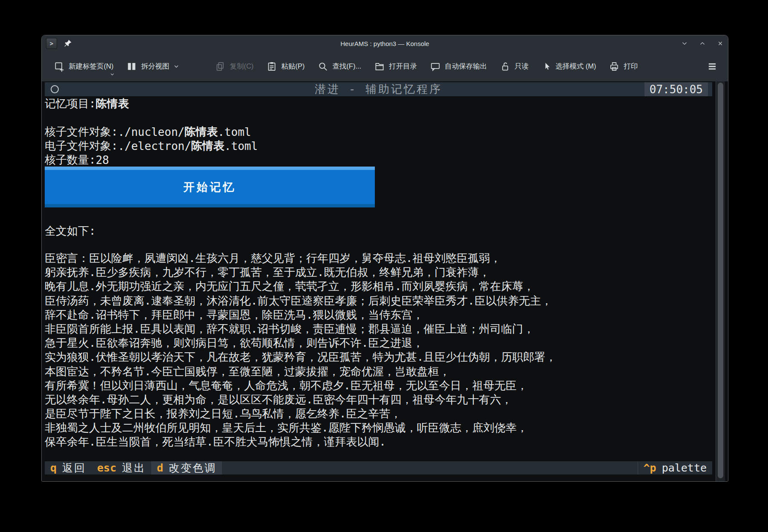 Image resolution: width=768 pixels, height=532 pixels. What do you see at coordinates (210, 206) in the screenshot?
I see `button-bottom-edge` at bounding box center [210, 206].